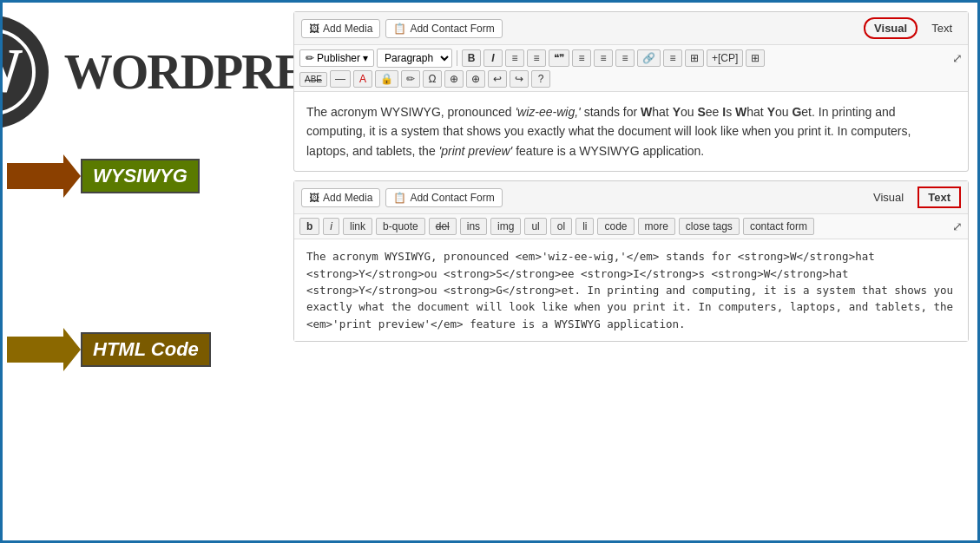 This screenshot has width=980, height=543. I want to click on wysiwyg-badge: WYSIWYG, so click(141, 176).